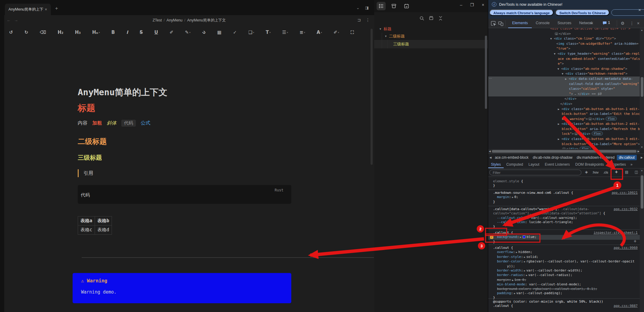  I want to click on redo-icon: ↻, so click(27, 32).